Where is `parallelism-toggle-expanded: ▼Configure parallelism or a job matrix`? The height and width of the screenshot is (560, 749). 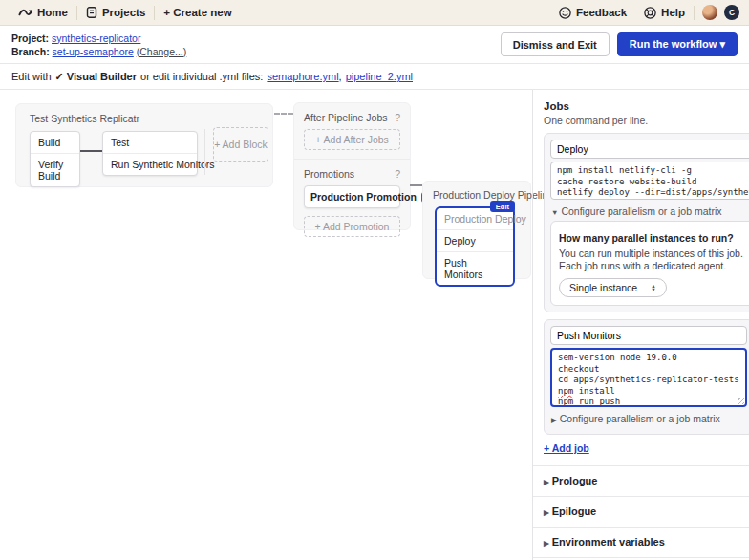
parallelism-toggle-expanded: ▼Configure parallelism or a job matrix is located at coordinates (650, 211).